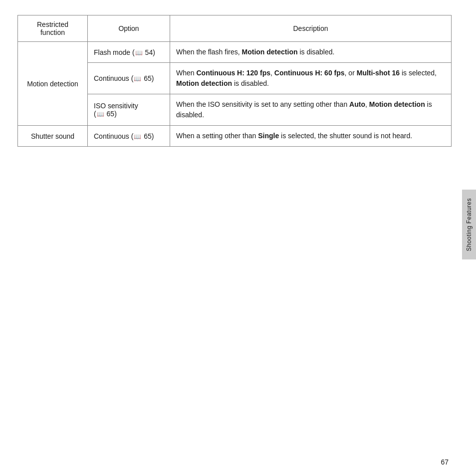  I want to click on desc-flash-mode: When the flash fires, Motion detection i…, so click(311, 52).